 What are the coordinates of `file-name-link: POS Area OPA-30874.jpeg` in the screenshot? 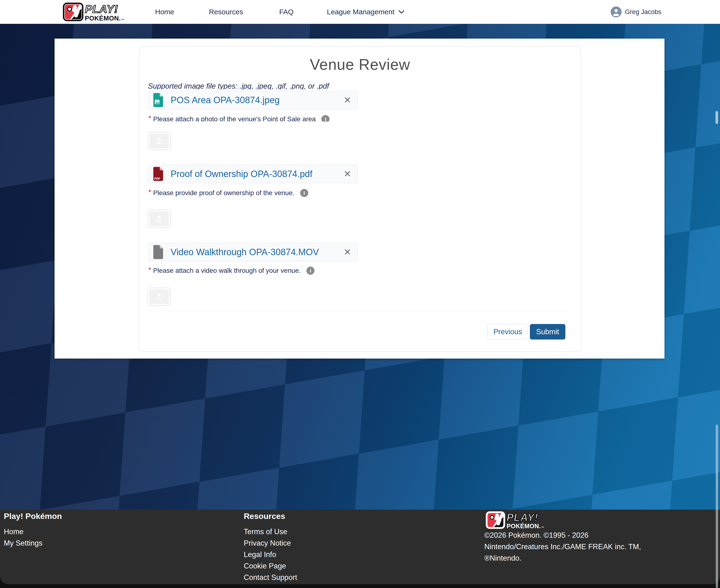 It's located at (225, 100).